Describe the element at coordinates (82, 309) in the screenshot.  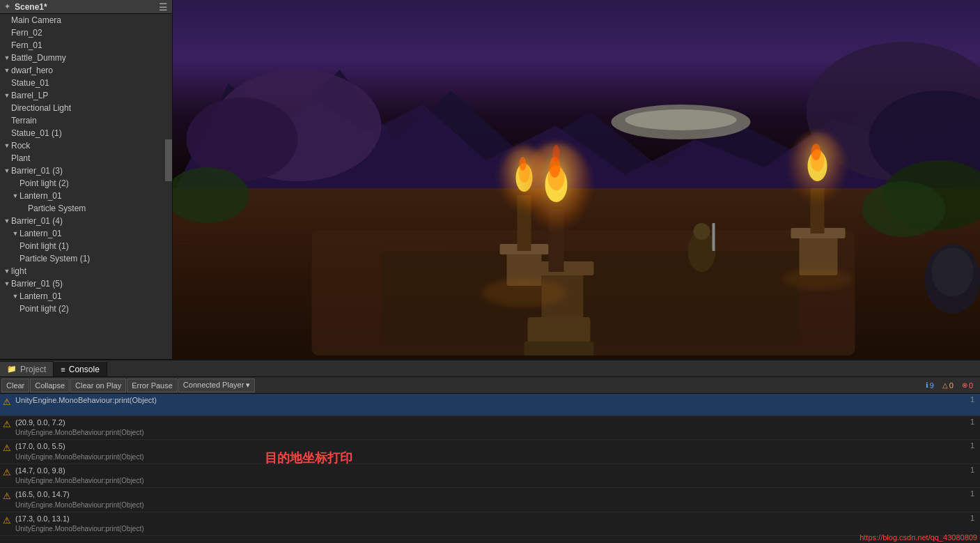
I see `tree-item-point-light-2b: Point light (2)` at that location.